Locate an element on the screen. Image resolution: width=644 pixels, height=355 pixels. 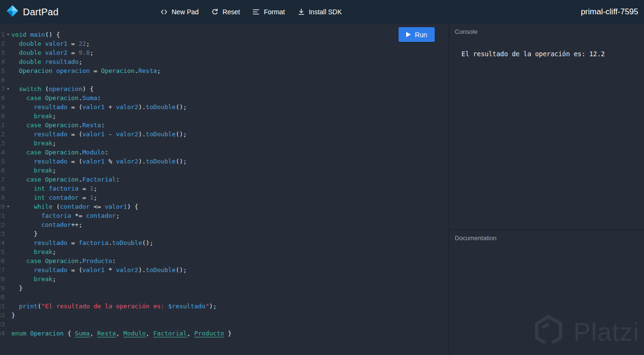
code-line: 22 contador++; is located at coordinates (116, 225).